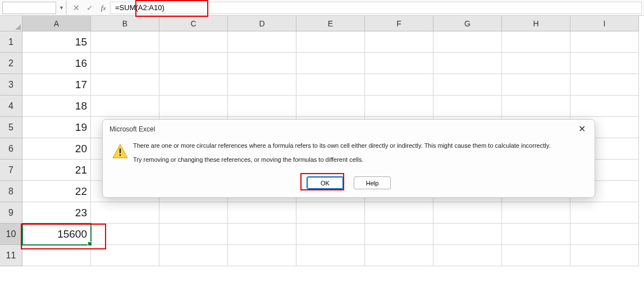 The image size is (644, 282). What do you see at coordinates (57, 85) in the screenshot?
I see `cell-A3: 17` at bounding box center [57, 85].